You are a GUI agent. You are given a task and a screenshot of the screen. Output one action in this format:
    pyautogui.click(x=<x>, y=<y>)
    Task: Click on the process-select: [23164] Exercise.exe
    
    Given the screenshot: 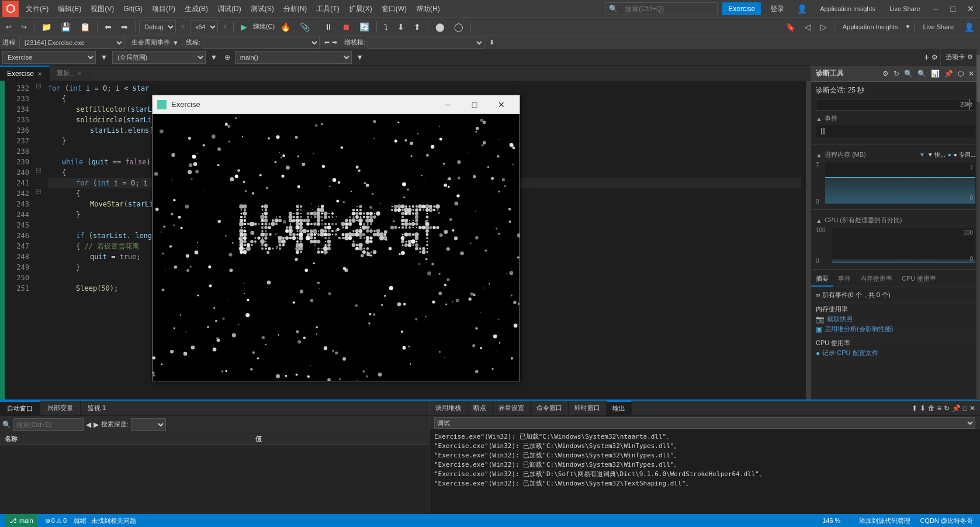 What is the action you would take?
    pyautogui.click(x=72, y=43)
    